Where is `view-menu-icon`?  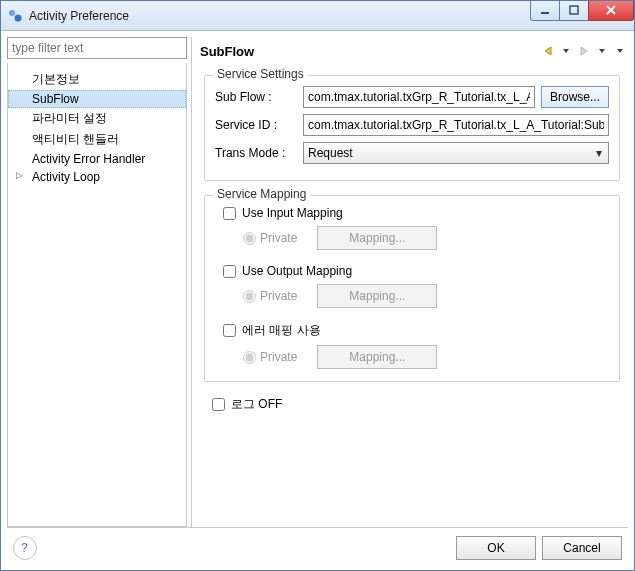 view-menu-icon is located at coordinates (620, 51).